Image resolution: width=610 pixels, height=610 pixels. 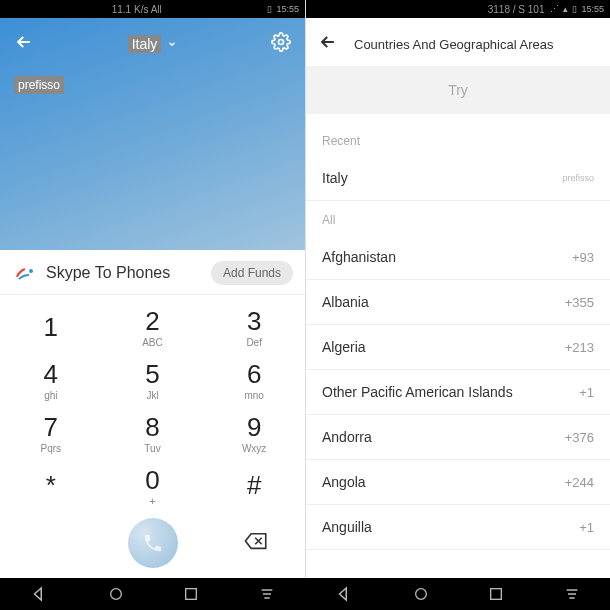 What do you see at coordinates (153, 543) in the screenshot?
I see `call-button` at bounding box center [153, 543].